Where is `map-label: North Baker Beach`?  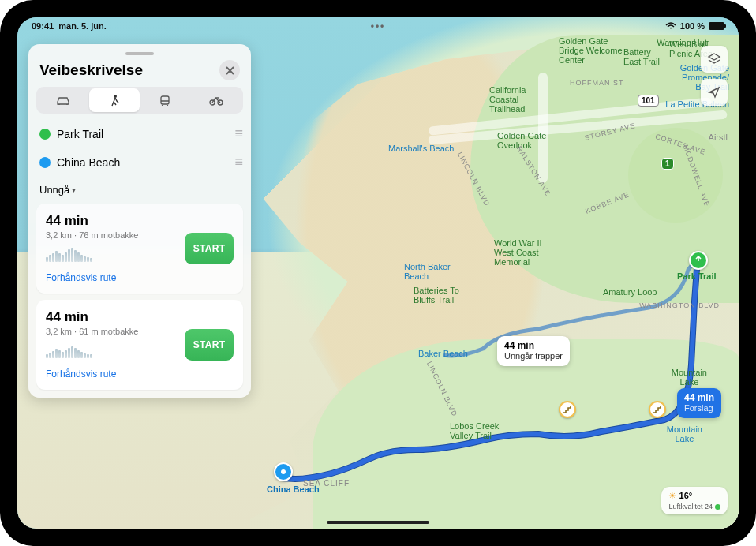
map-label: North Baker Beach is located at coordinates (428, 271).